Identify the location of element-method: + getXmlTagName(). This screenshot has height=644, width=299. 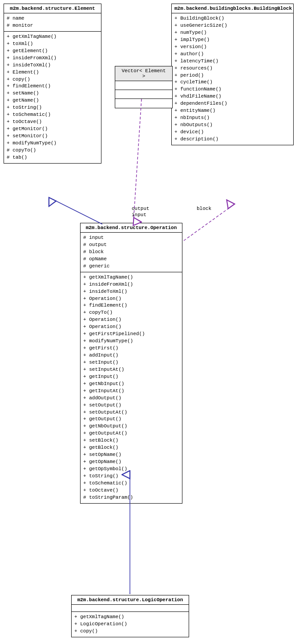
(53, 37).